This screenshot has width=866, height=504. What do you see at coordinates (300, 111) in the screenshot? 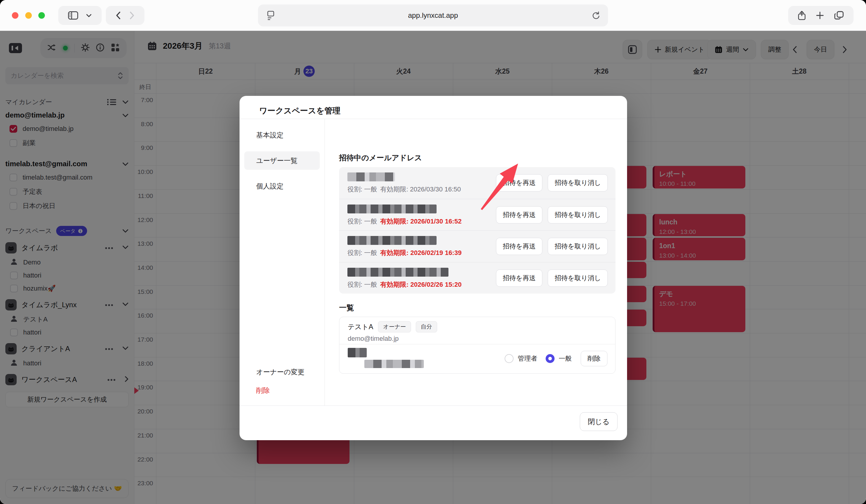
I see `dialog-title: ワークスペースを管理` at bounding box center [300, 111].